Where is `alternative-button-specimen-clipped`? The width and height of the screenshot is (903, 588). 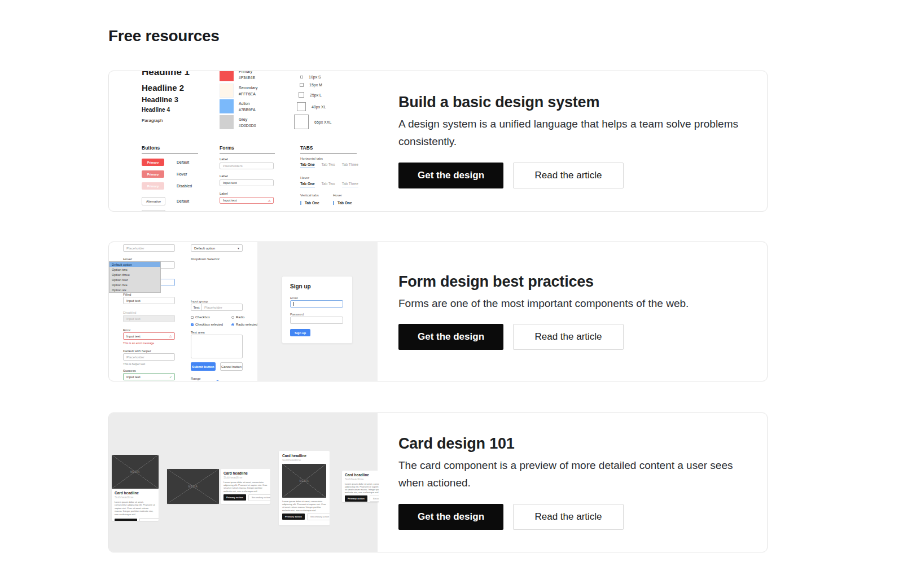 alternative-button-specimen-clipped is located at coordinates (154, 210).